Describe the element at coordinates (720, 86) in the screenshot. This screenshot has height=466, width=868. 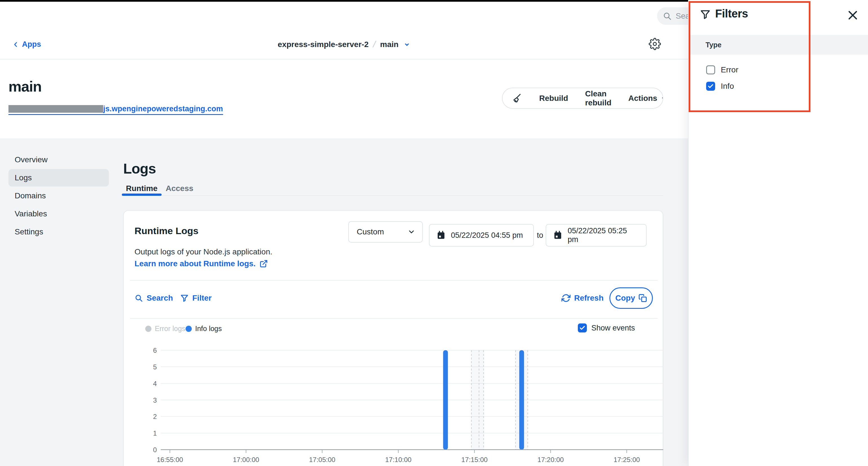
I see `filter-option-info: Info` at that location.